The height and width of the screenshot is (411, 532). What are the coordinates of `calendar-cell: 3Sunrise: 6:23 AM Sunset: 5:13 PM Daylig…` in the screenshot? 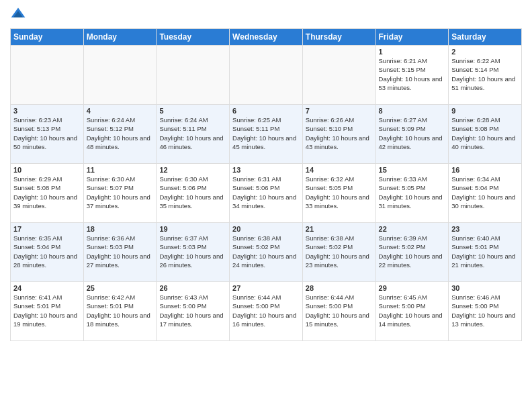 It's located at (47, 134).